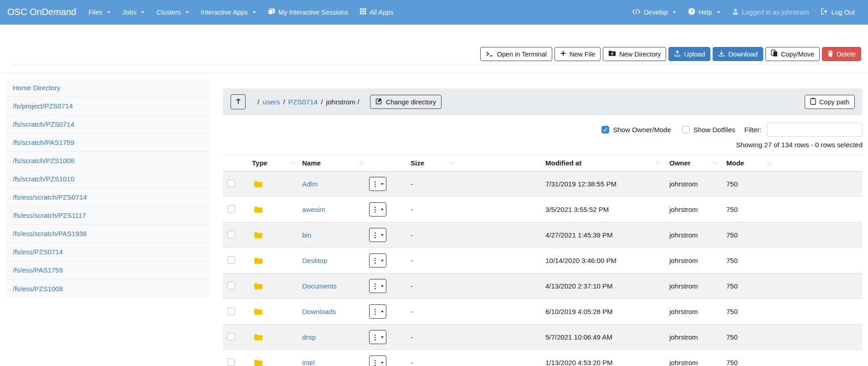  Describe the element at coordinates (793, 163) in the screenshot. I see `column-header-mode: Mode` at that location.